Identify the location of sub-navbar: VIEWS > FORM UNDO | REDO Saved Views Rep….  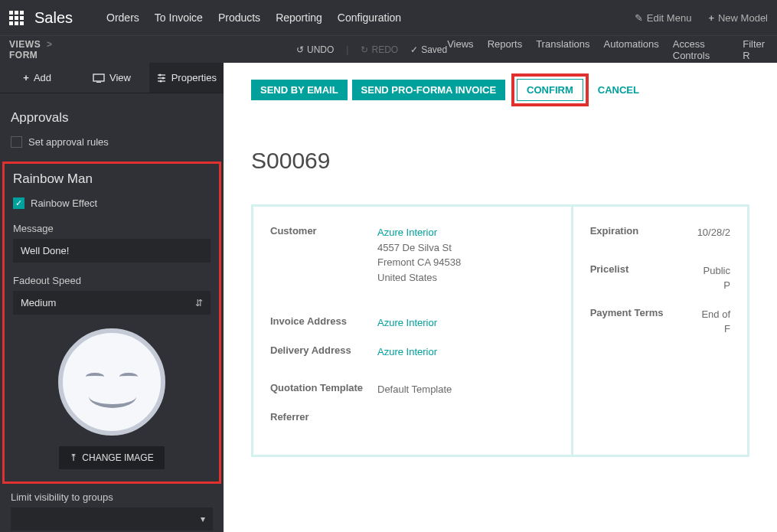
(389, 49).